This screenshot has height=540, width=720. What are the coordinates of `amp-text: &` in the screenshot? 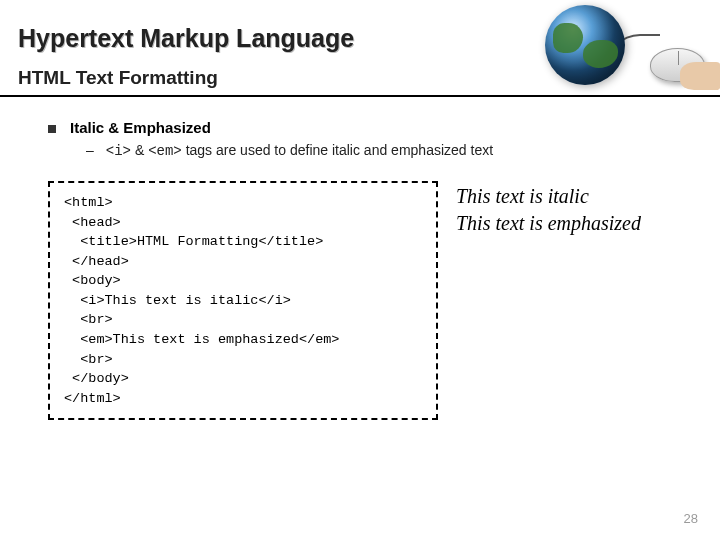 It's located at (140, 150).